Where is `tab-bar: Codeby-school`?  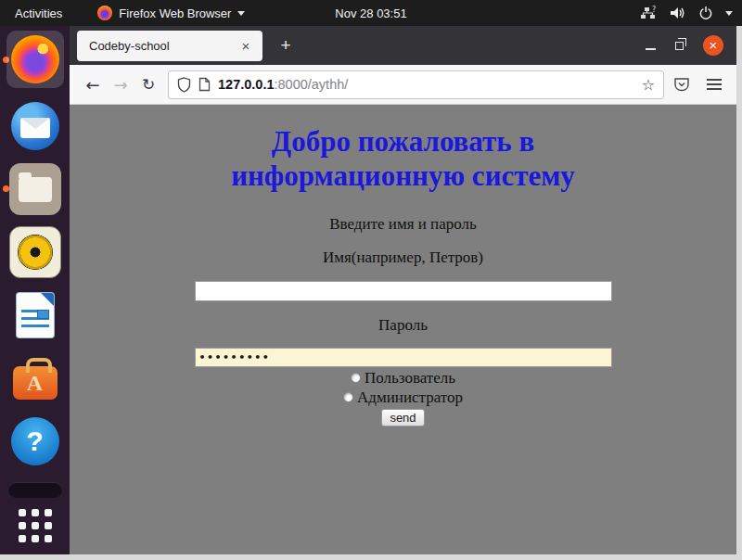 tab-bar: Codeby-school is located at coordinates (403, 45).